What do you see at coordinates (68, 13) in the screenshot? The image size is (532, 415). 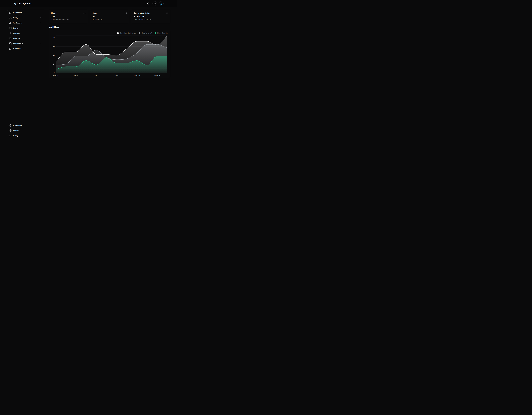 I see `stat-title: Klienci` at bounding box center [68, 13].